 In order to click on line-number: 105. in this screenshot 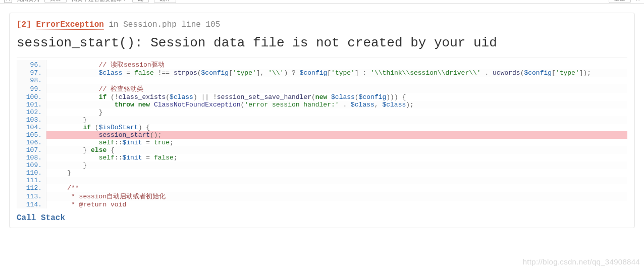, I will do `click(31, 135)`.